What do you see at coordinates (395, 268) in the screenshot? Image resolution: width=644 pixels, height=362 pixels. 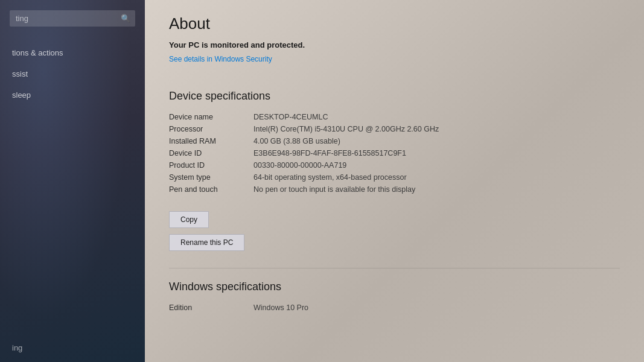 I see `divider` at bounding box center [395, 268].